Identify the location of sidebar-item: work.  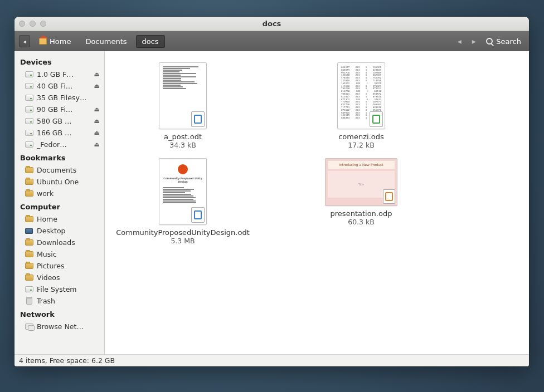
(59, 194).